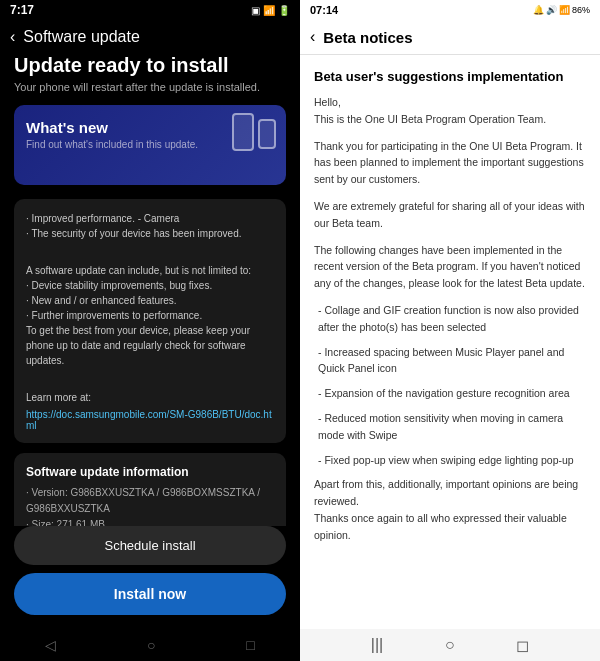 The height and width of the screenshot is (661, 600). What do you see at coordinates (538, 10) in the screenshot?
I see `notification-icon: 🔔` at bounding box center [538, 10].